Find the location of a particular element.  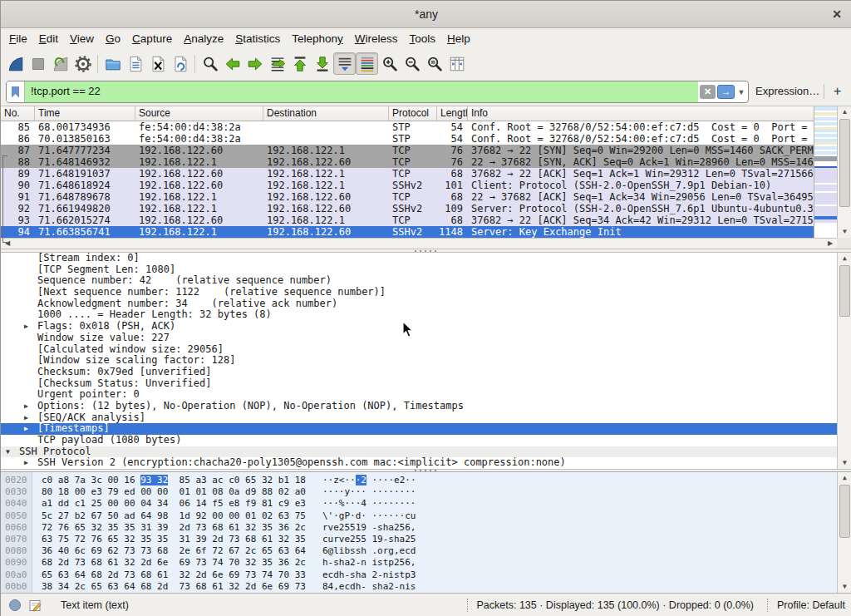

hex-vscrollbar: ▲ ▼ is located at coordinates (844, 532).